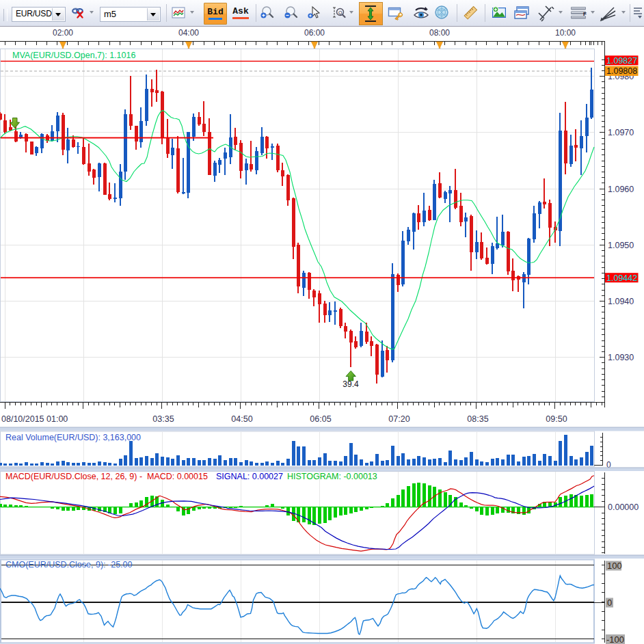 This screenshot has height=644, width=644. I want to click on svg-text: 08:35, so click(477, 419).